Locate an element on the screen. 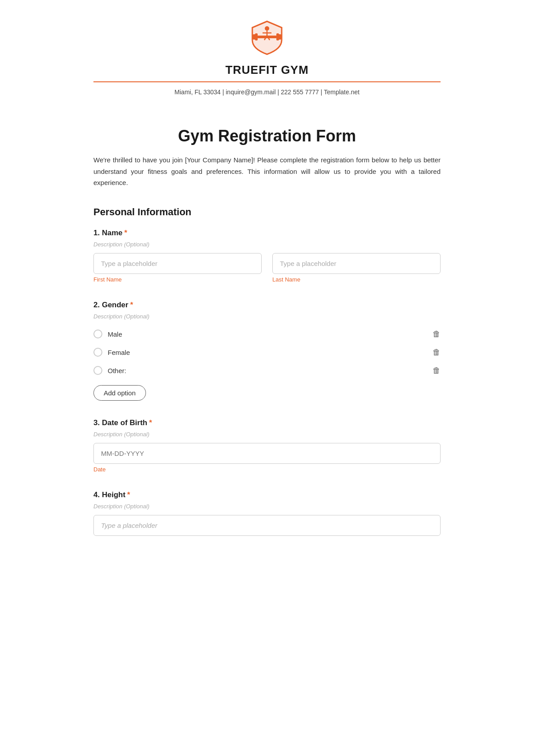 The height and width of the screenshot is (756, 534). question-gender-description: Description (Optional) is located at coordinates (267, 317).